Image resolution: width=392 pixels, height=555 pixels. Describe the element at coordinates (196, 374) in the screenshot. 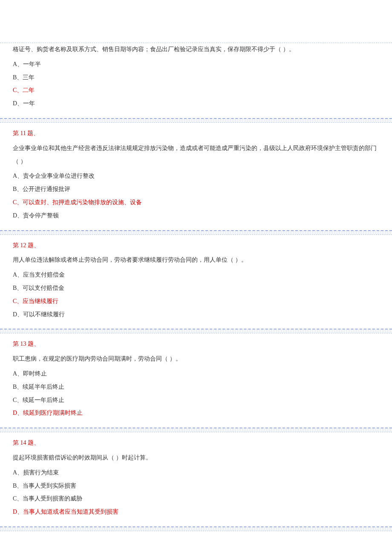

I see `option-a: A、即时终止` at that location.